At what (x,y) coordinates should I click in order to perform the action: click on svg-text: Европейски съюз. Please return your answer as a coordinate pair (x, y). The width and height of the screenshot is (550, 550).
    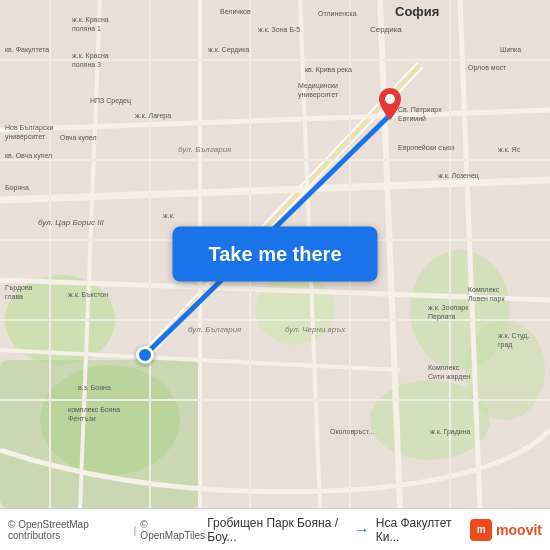
    Looking at the image, I should click on (426, 148).